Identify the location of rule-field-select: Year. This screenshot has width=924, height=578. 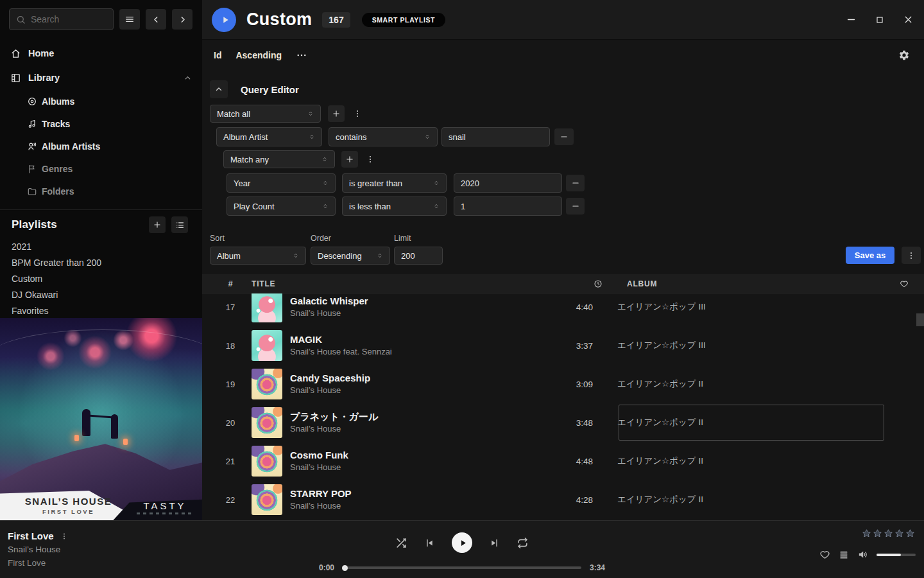
(281, 183).